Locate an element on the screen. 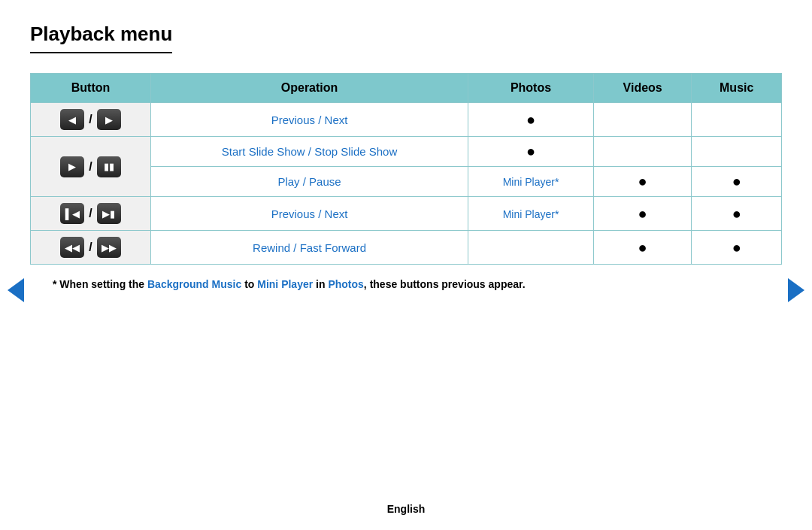 The height and width of the screenshot is (530, 812). footnote-middle: to is located at coordinates (250, 284).